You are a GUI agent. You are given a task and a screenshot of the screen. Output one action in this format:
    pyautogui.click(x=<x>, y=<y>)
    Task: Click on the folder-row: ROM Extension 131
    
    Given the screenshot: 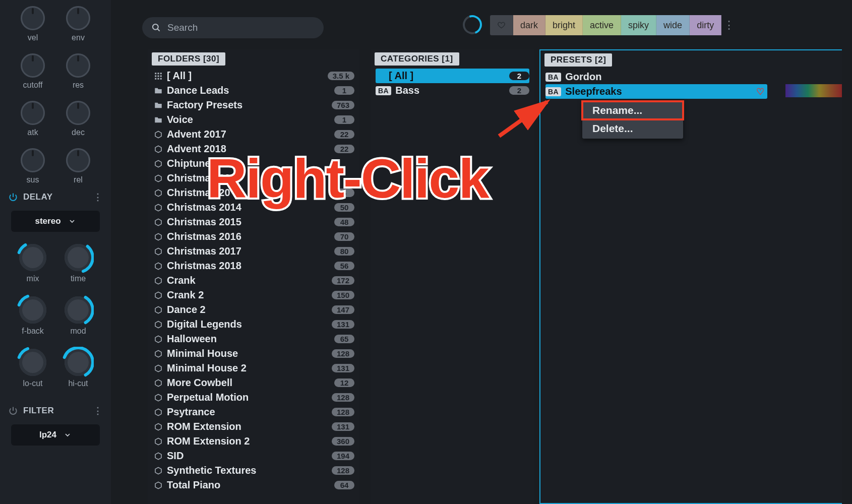 What is the action you would take?
    pyautogui.click(x=254, y=426)
    